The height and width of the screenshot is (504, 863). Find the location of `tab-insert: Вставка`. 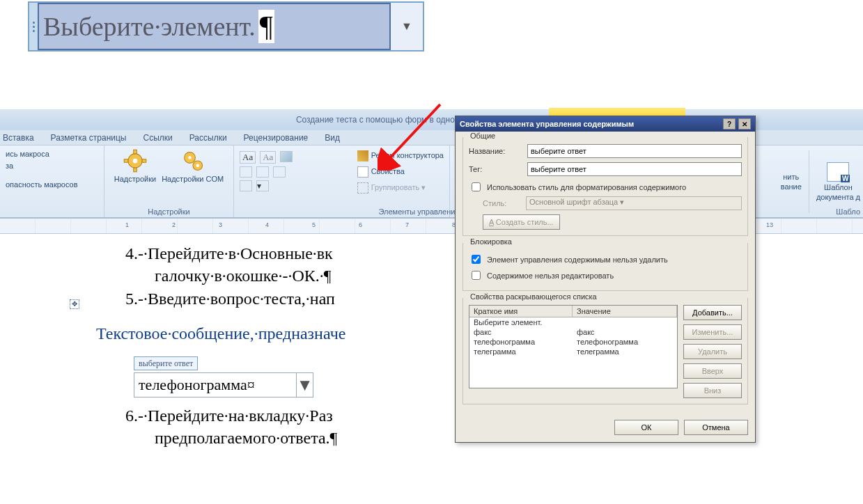

tab-insert: Вставка is located at coordinates (18, 138).